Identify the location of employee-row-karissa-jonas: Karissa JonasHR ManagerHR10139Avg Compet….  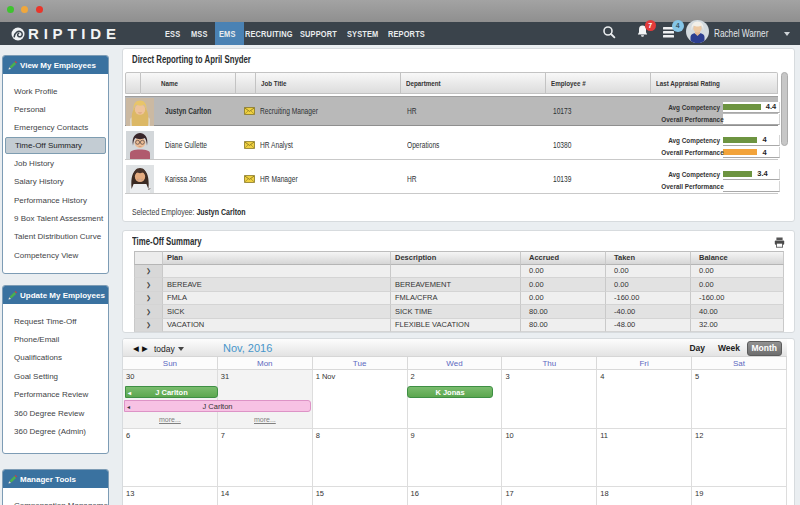
(452, 179).